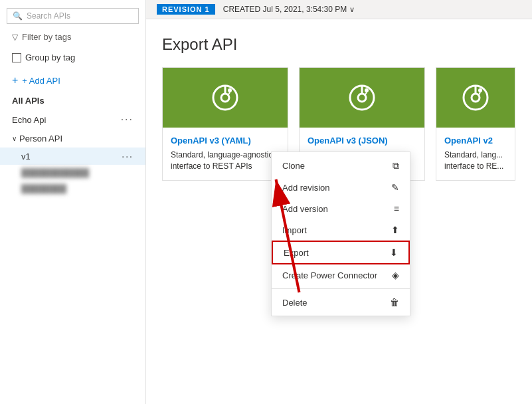 The image size is (532, 404). Describe the element at coordinates (225, 154) in the screenshot. I see `api-card-body-yaml: OpenAPI v3 (YAML) Standard, language-agn…` at that location.